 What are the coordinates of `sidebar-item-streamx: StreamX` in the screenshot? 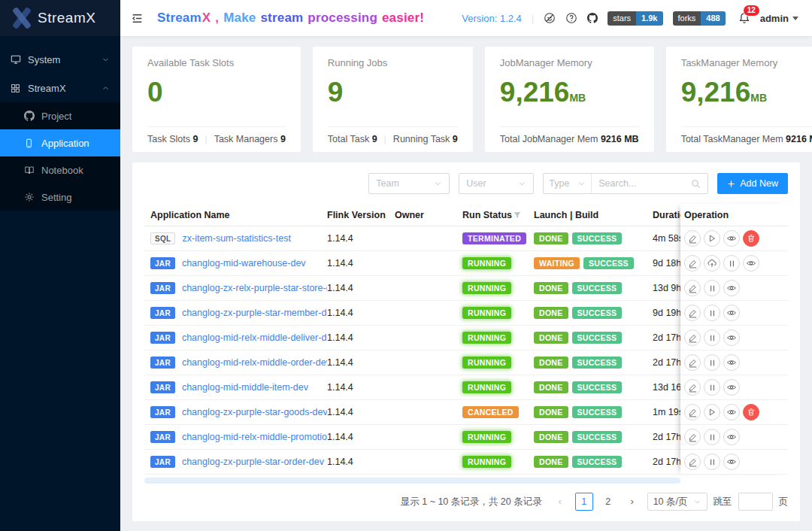 It's located at (60, 88).